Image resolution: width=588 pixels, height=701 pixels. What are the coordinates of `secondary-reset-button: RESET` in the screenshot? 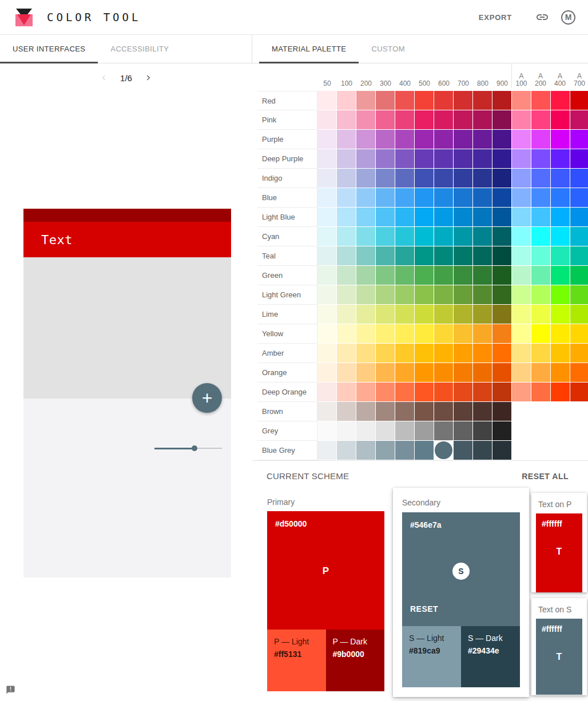 It's located at (424, 609).